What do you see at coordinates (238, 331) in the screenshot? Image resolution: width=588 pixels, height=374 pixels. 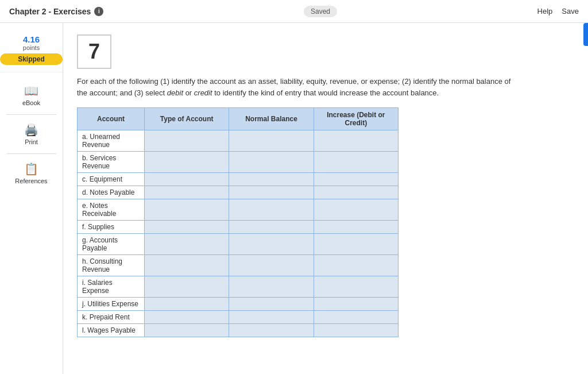 I see `table-row: l. Wages Payable` at bounding box center [238, 331].